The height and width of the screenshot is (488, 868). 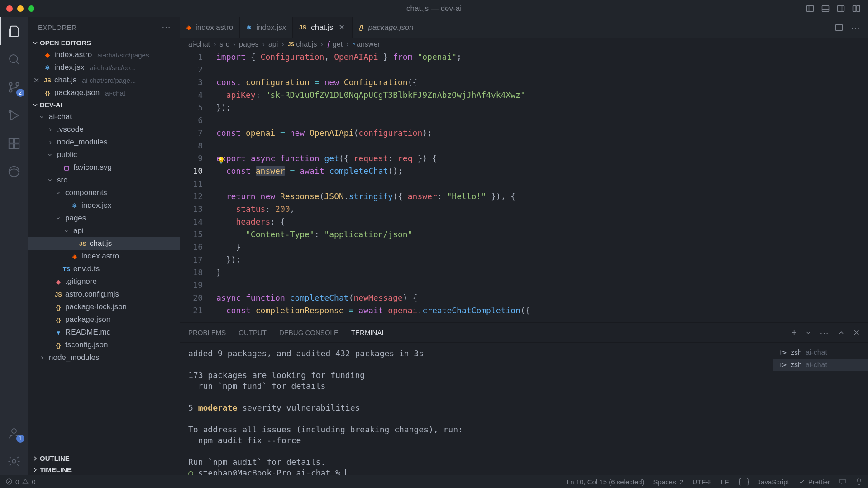 What do you see at coordinates (104, 282) in the screenshot?
I see `file-item: ◆ .gitignore` at bounding box center [104, 282].